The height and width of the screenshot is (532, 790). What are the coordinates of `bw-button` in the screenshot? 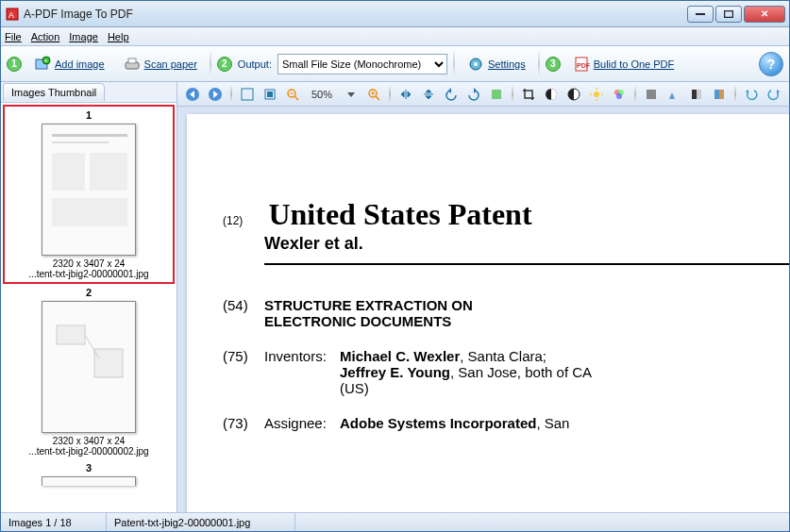 It's located at (697, 94).